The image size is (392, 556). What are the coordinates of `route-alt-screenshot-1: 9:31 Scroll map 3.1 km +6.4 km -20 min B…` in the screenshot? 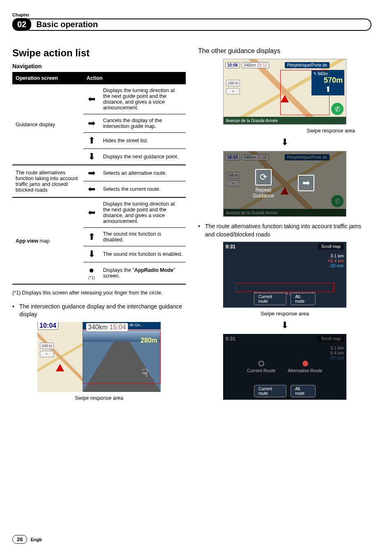 It's located at (285, 275).